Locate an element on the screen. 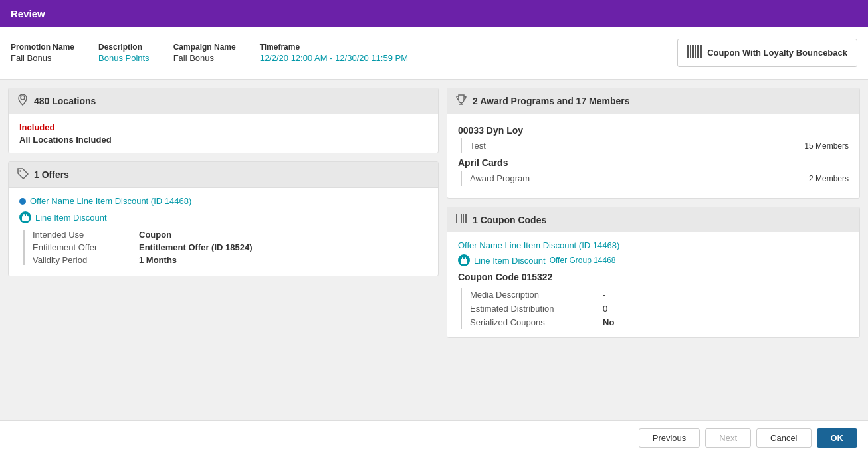 The image size is (868, 455). coupon-codes-header: 1 Coupon Codes is located at coordinates (653, 220).